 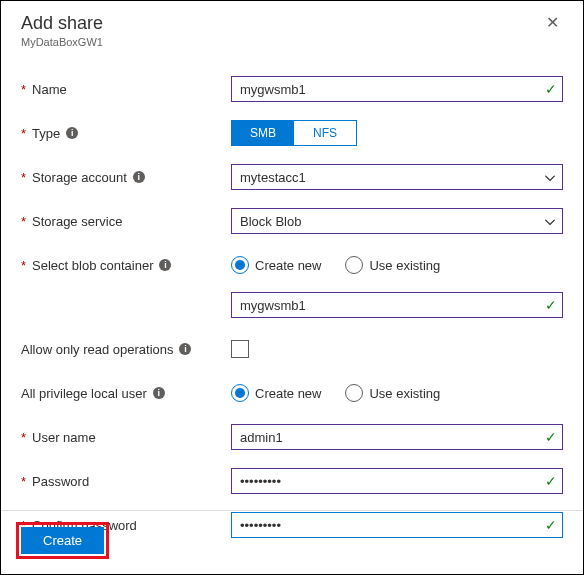 What do you see at coordinates (397, 437) in the screenshot?
I see `user-name-input` at bounding box center [397, 437].